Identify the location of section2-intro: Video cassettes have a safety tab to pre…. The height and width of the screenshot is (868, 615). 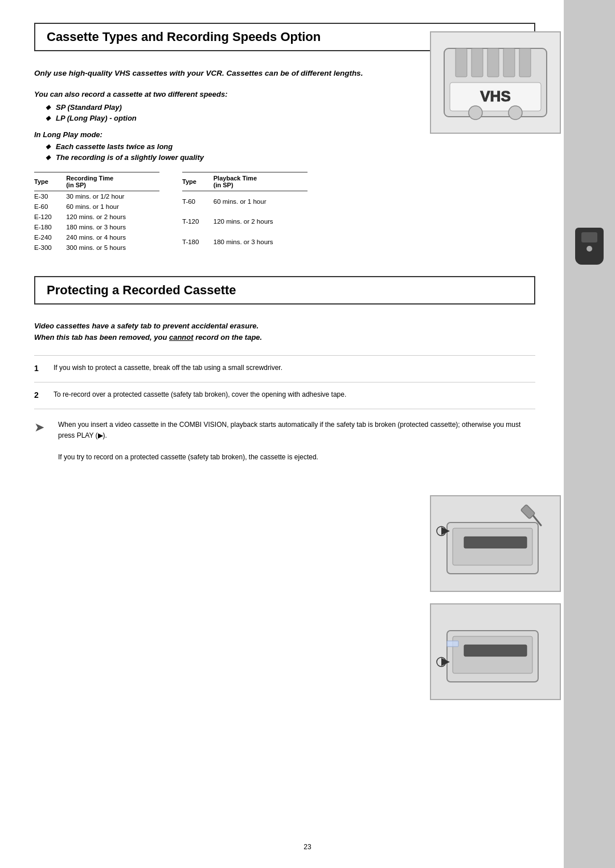
(285, 332).